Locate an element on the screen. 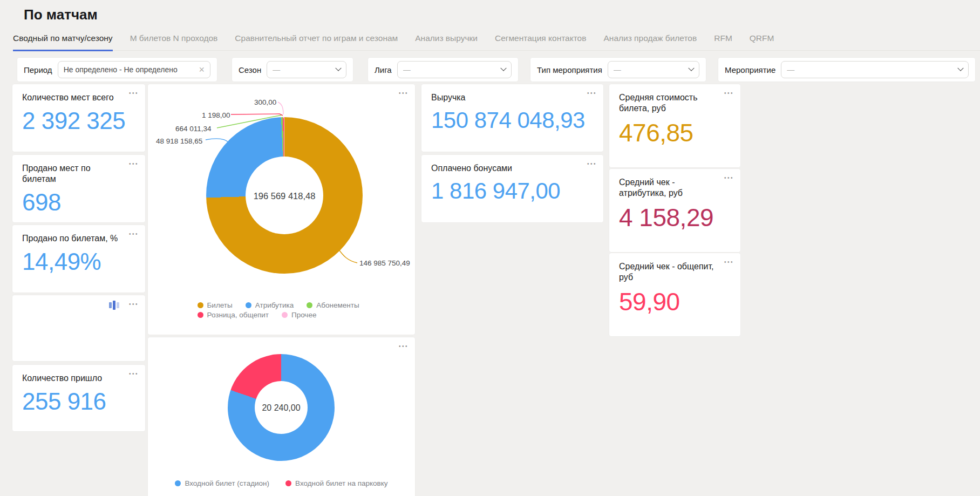 This screenshot has width=980, height=496. callout-prochee-value: 300,00 is located at coordinates (266, 103).